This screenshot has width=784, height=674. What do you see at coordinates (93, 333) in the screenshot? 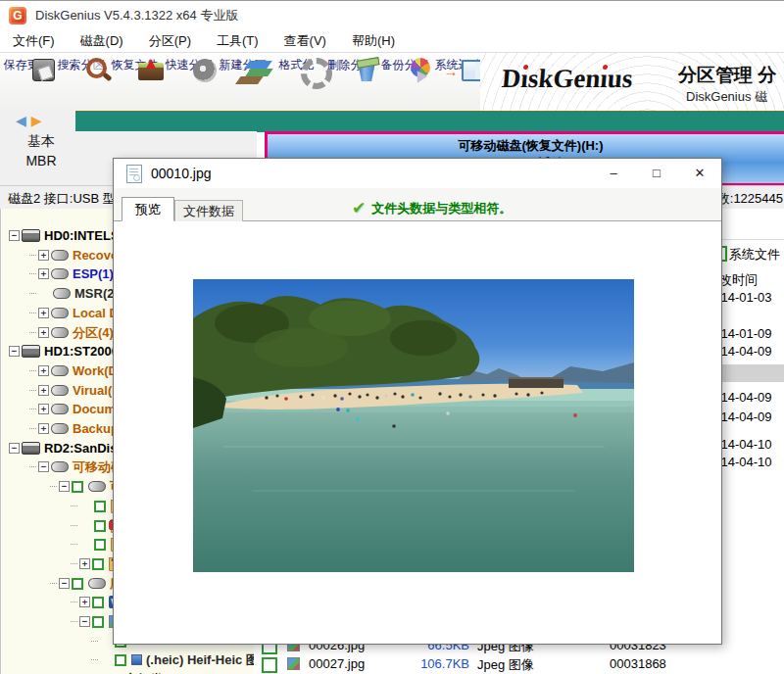
I see `tree-item-label: 分区(4)` at bounding box center [93, 333].